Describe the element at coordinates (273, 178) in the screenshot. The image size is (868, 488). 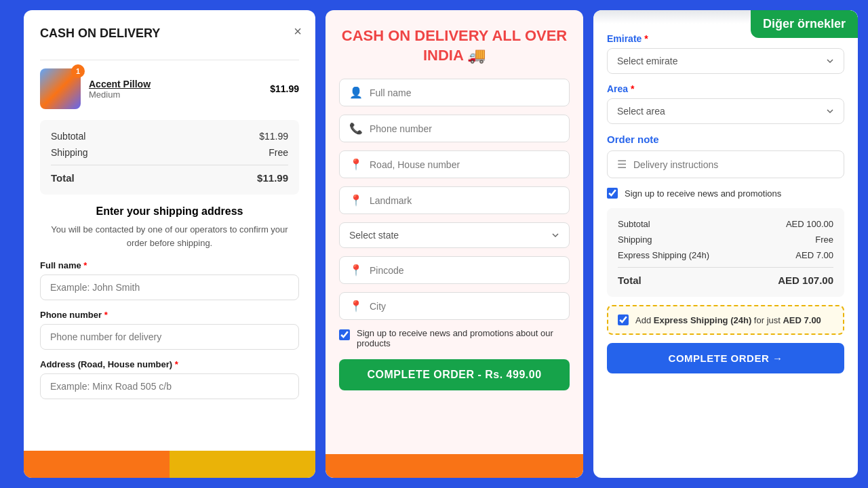
I see `total-value: $11.99` at that location.